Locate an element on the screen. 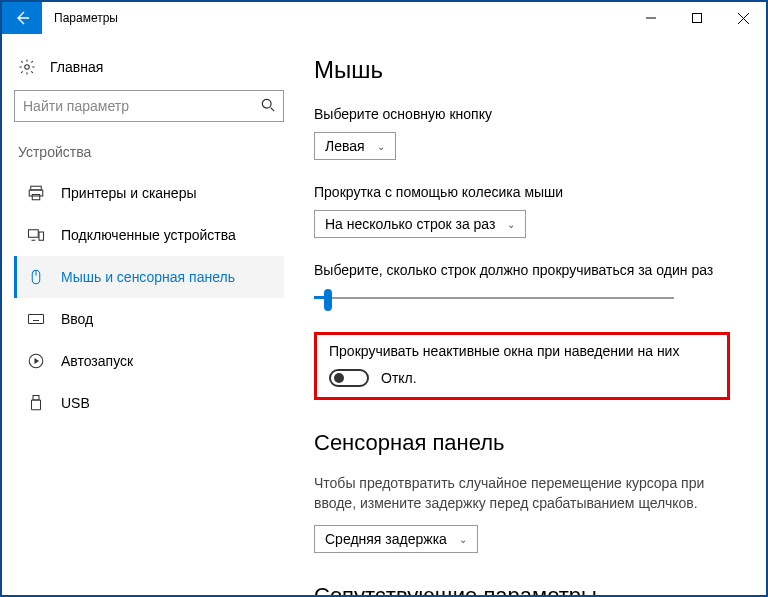 Image resolution: width=768 pixels, height=597 pixels. select-value: Левая is located at coordinates (345, 146).